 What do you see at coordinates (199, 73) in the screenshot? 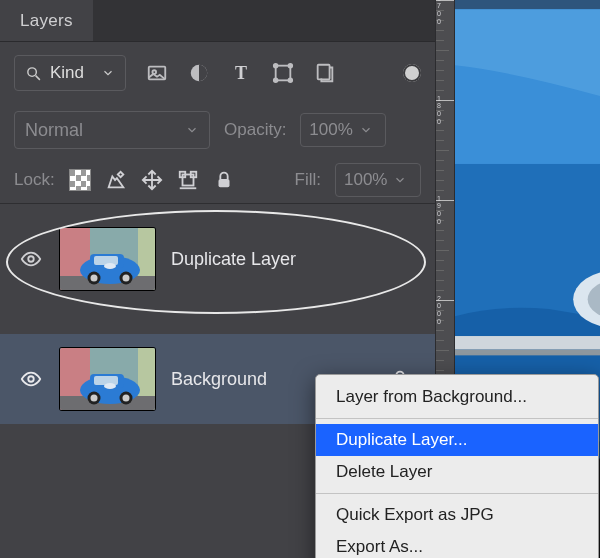
I see `adjustment-layer-icon` at bounding box center [199, 73].